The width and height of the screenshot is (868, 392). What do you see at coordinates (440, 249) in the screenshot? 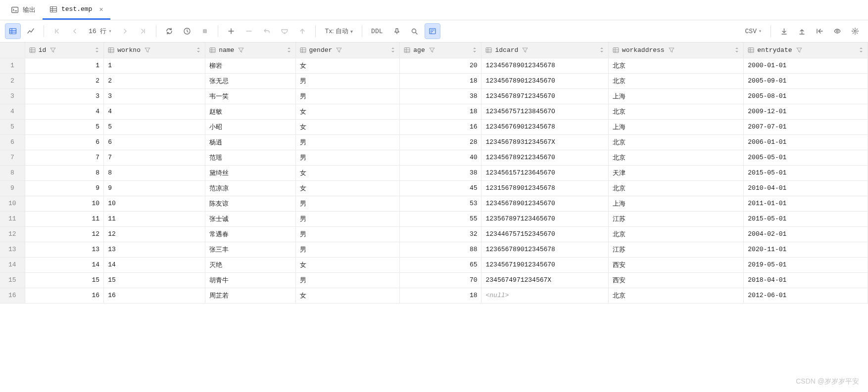
I see `cell-age: 88` at bounding box center [440, 249].